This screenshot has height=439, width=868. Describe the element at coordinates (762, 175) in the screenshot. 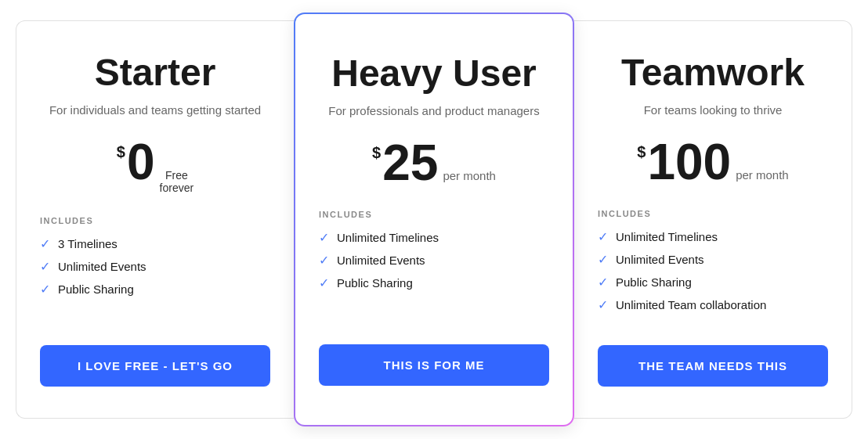

I see `price-period-teamwork: per month` at that location.